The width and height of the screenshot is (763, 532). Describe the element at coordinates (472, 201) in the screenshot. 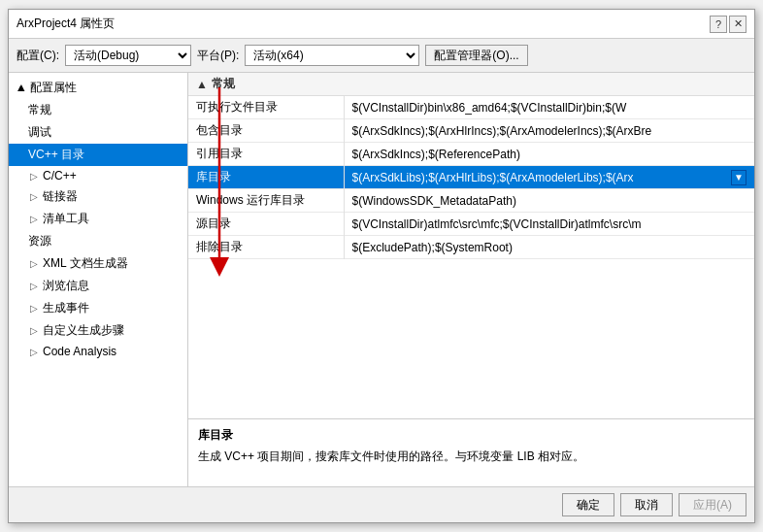

I see `table-row: Windows 运行库目录 $(WindowsSDK_MetadataPath)` at that location.